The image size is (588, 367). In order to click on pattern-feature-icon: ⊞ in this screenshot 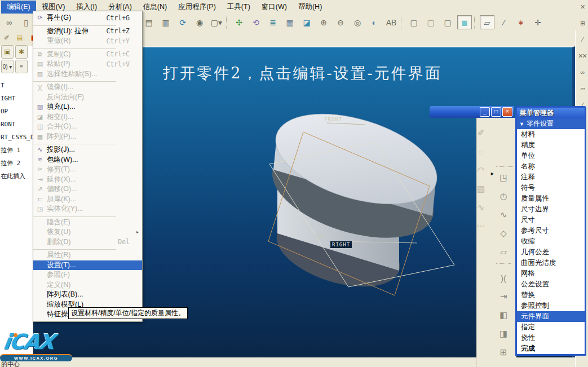, I will do `click(503, 352)`.